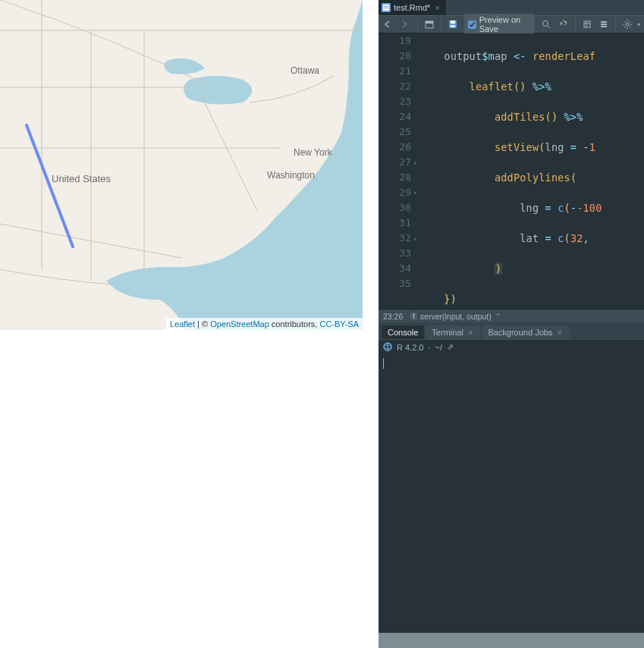 The width and height of the screenshot is (644, 648). What do you see at coordinates (639, 24) in the screenshot?
I see `chevron-down-icon: ▾` at bounding box center [639, 24].